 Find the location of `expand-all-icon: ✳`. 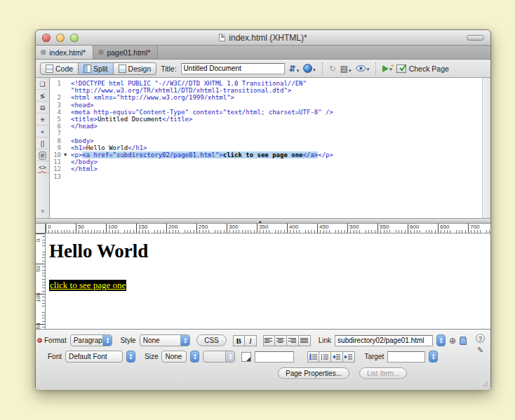

expand-all-icon: ✳ is located at coordinates (43, 121).